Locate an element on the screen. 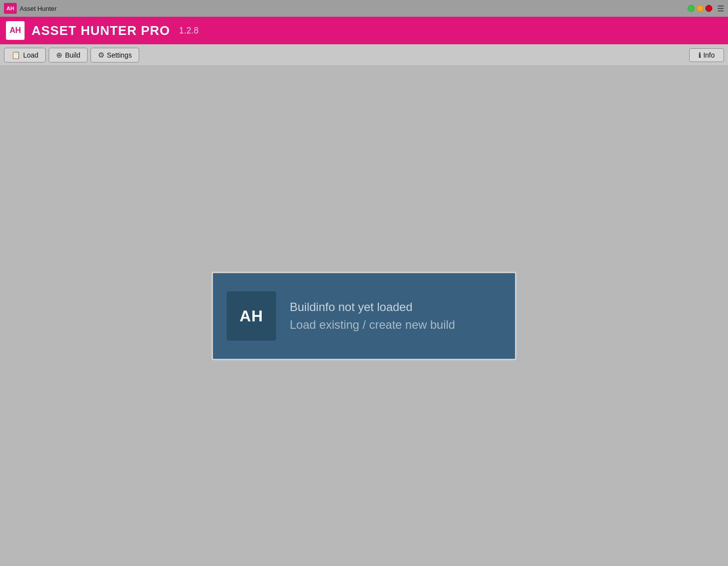 The width and height of the screenshot is (728, 566). center-card: AH Buildinfo not yet loaded Load existin… is located at coordinates (364, 316).